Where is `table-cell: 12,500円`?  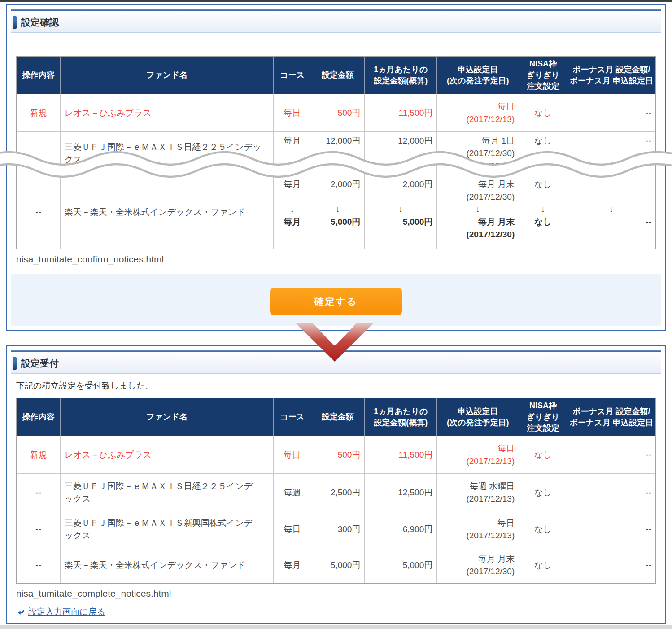
table-cell: 12,500円 is located at coordinates (400, 493).